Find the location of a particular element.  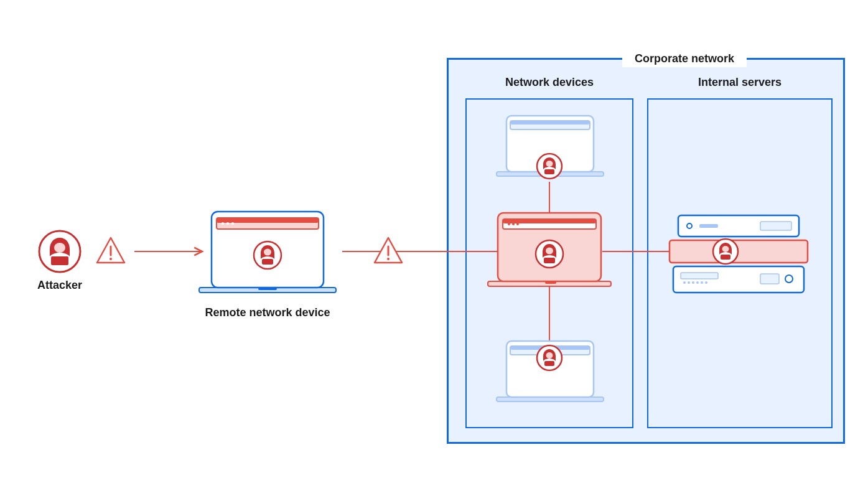

attacker-label: Attacker is located at coordinates (60, 285).